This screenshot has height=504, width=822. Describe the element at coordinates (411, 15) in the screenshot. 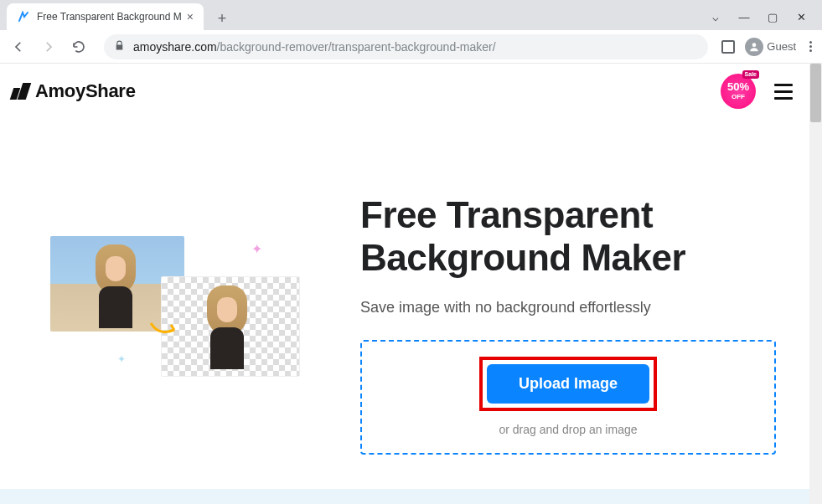

I see `tab-strip: Free Transparent Background M × + ⌵ — ▢ …` at that location.